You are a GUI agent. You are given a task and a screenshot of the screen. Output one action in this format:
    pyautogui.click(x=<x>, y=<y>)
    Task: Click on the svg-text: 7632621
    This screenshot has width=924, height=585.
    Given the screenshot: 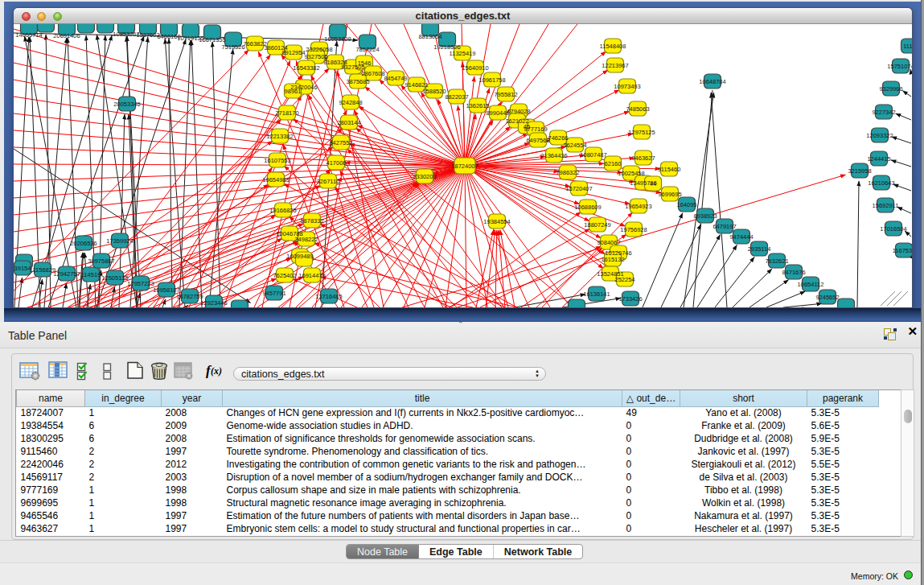 What is the action you would take?
    pyautogui.click(x=777, y=261)
    